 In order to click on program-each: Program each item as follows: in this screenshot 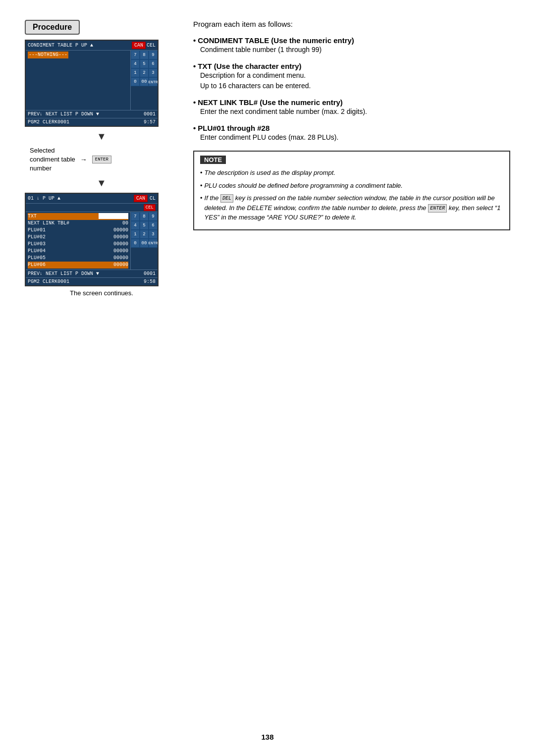, I will do `click(352, 24)`.